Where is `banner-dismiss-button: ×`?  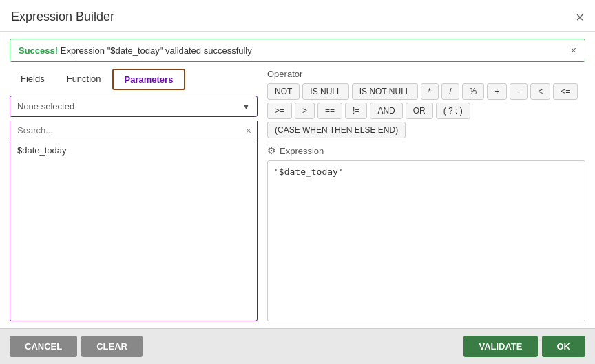 banner-dismiss-button: × is located at coordinates (574, 50).